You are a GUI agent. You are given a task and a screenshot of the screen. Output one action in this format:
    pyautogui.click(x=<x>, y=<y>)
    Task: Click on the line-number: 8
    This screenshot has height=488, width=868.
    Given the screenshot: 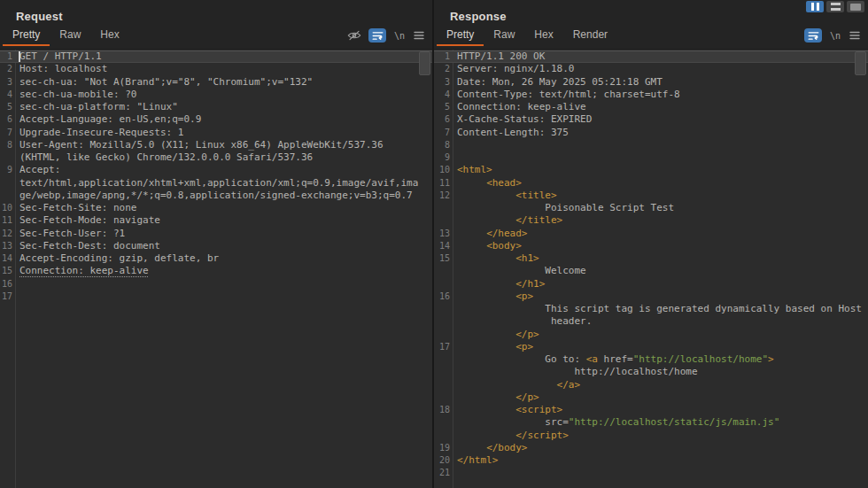 What is the action you would take?
    pyautogui.click(x=7, y=145)
    